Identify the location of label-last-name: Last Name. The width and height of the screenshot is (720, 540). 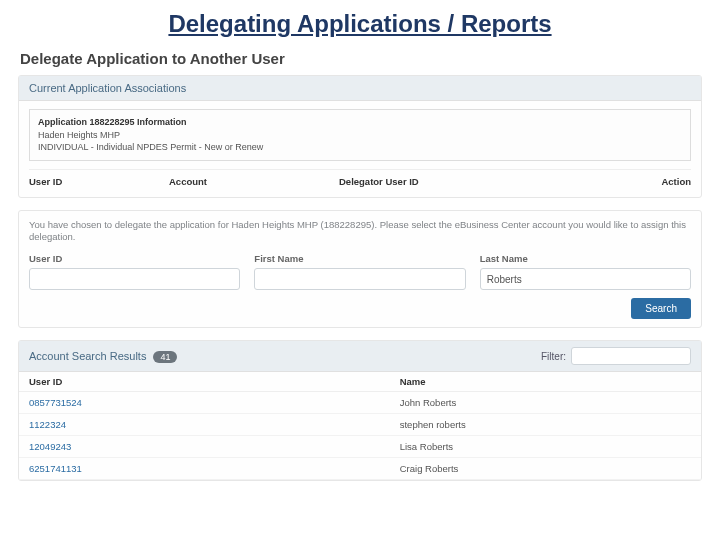
(586, 258).